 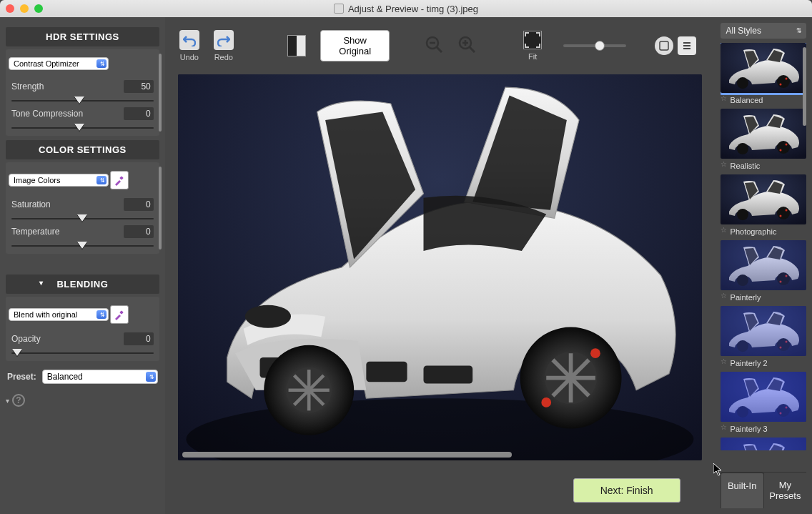 I want to click on temperature-slider, so click(x=83, y=245).